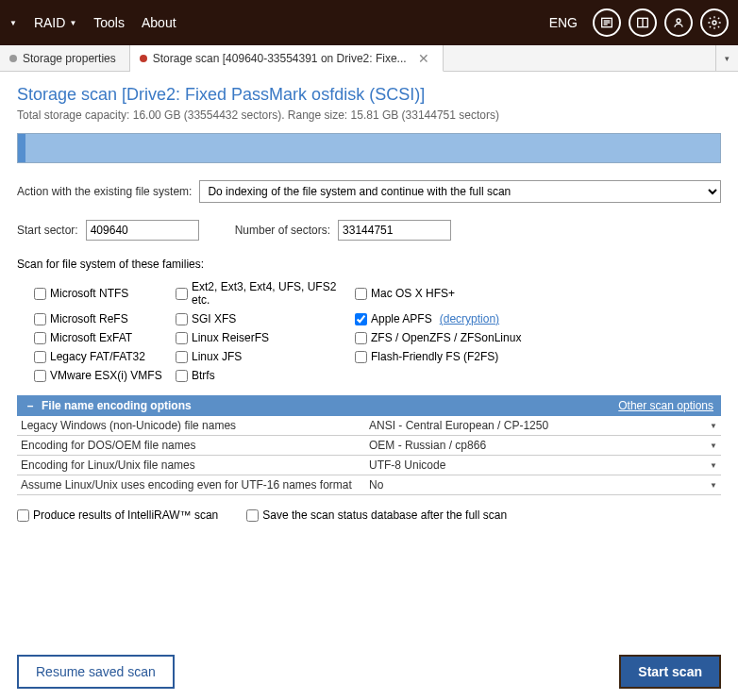 The height and width of the screenshot is (700, 738). What do you see at coordinates (727, 58) in the screenshot?
I see `tab-overflow-button: ▾` at bounding box center [727, 58].